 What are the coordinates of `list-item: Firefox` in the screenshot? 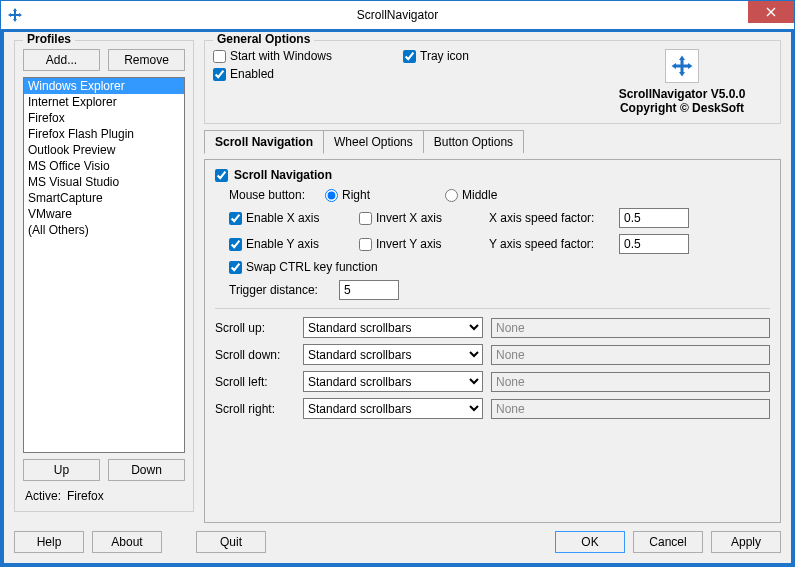 It's located at (104, 118).